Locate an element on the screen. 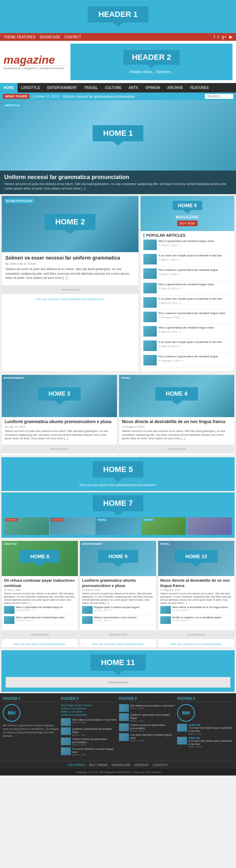  footer2-title: FOOTER 2 is located at coordinates (89, 699).